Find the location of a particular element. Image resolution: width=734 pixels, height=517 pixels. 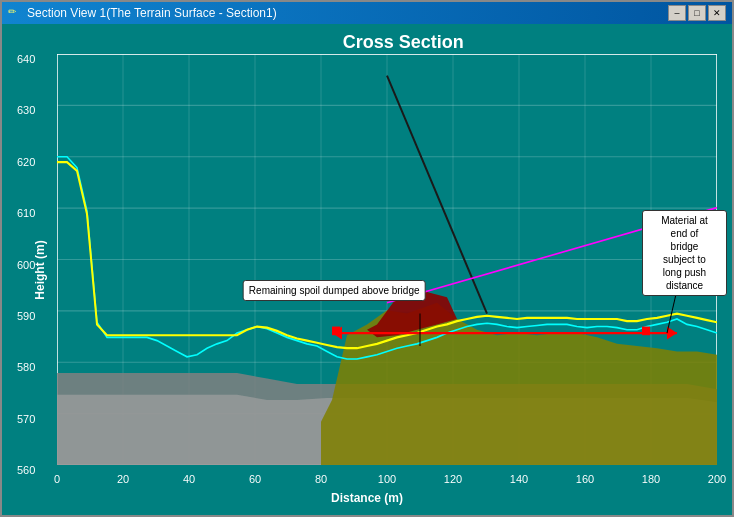

close-button: ✕ is located at coordinates (717, 13).